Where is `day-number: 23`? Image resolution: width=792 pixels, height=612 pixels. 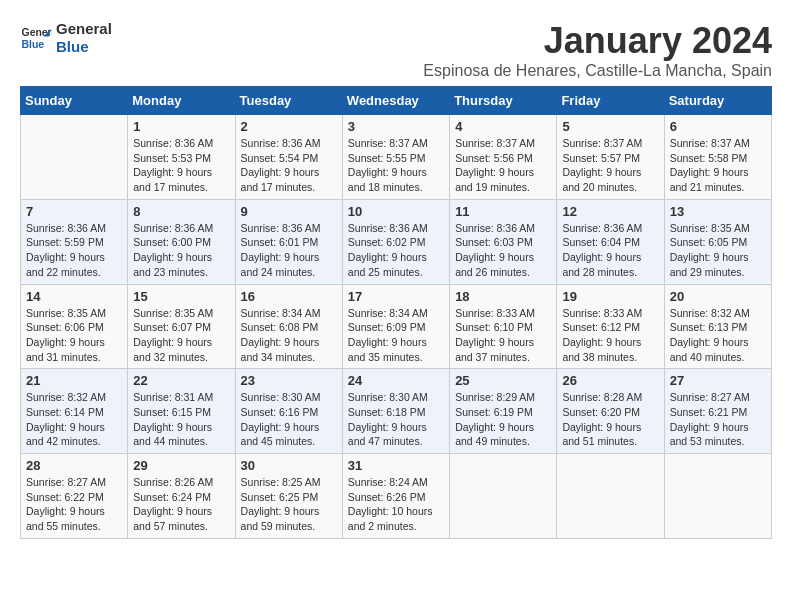
day-number: 23 is located at coordinates (289, 380).